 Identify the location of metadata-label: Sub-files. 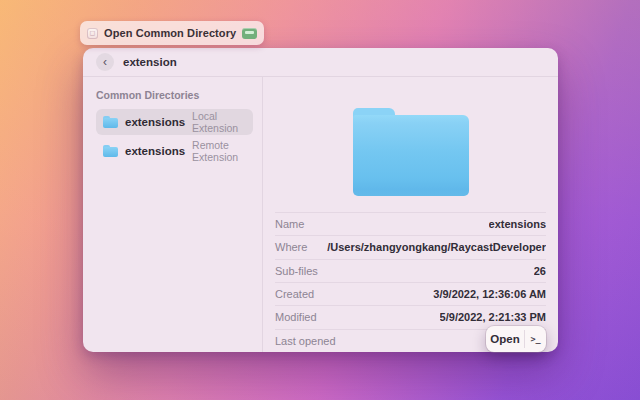
(296, 271).